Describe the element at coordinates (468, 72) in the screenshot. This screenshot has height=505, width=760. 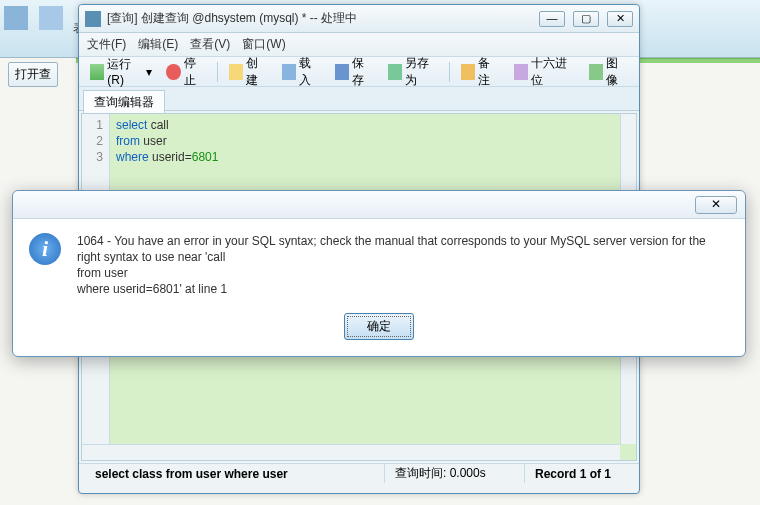
I see `note-icon` at that location.